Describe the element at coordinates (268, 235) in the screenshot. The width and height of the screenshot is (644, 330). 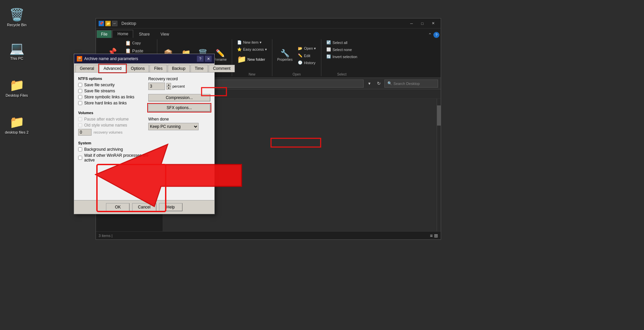
I see `status-bar: 3 items | ≡ ⊞` at that location.